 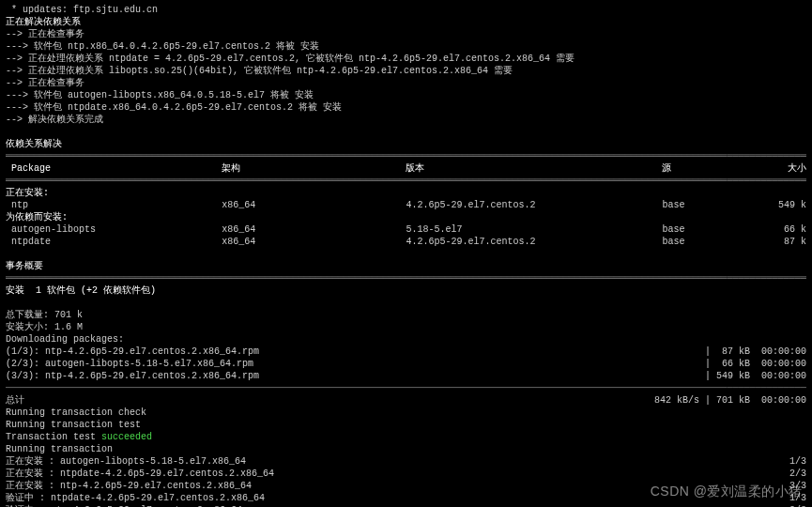 What do you see at coordinates (406, 96) in the screenshot?
I see `pkg-autogen: ---> 软件包 autogen-libopts.x86_64.0.5.18-5…` at bounding box center [406, 96].